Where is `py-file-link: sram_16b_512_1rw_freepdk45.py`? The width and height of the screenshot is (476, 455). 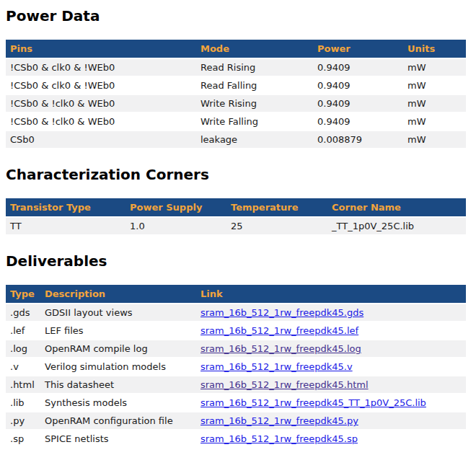
py-file-link: sram_16b_512_1rw_freepdk45.py is located at coordinates (280, 421).